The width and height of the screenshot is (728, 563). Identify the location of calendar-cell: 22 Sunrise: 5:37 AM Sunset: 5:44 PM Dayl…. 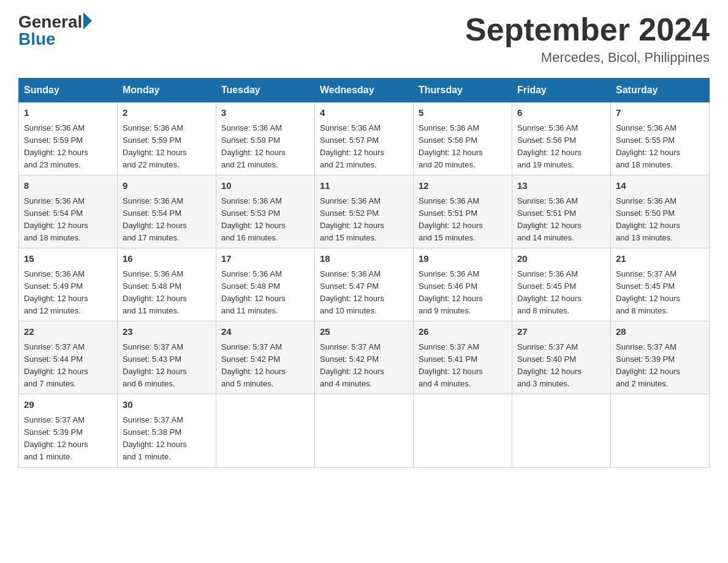
(69, 358).